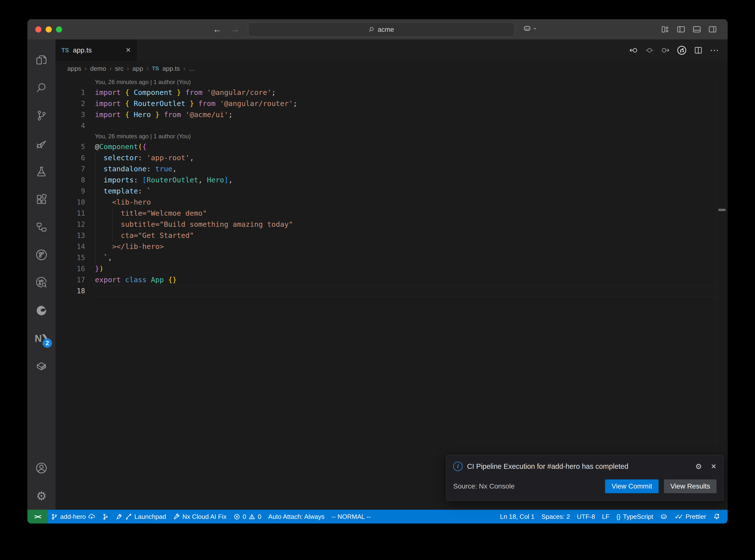 This screenshot has height=560, width=755. Describe the element at coordinates (392, 180) in the screenshot. I see `code-line: 8 imports: [RouterOutlet, Hero],` at that location.